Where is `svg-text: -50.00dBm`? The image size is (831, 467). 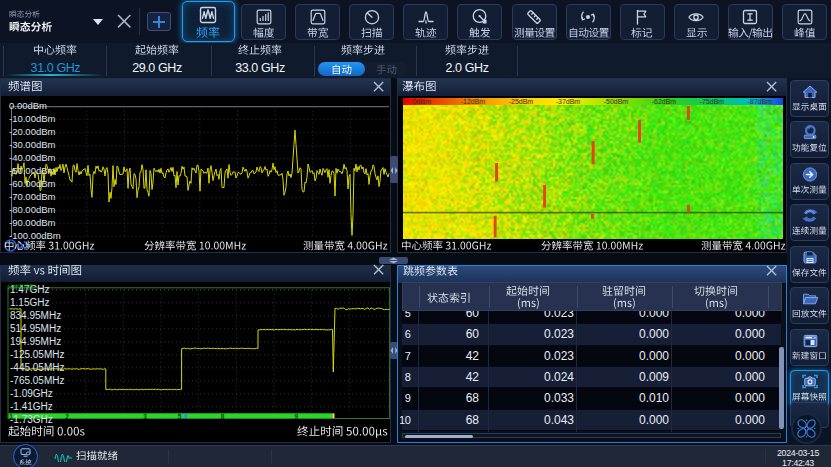
svg-text: -50.00dBm is located at coordinates (32, 170).